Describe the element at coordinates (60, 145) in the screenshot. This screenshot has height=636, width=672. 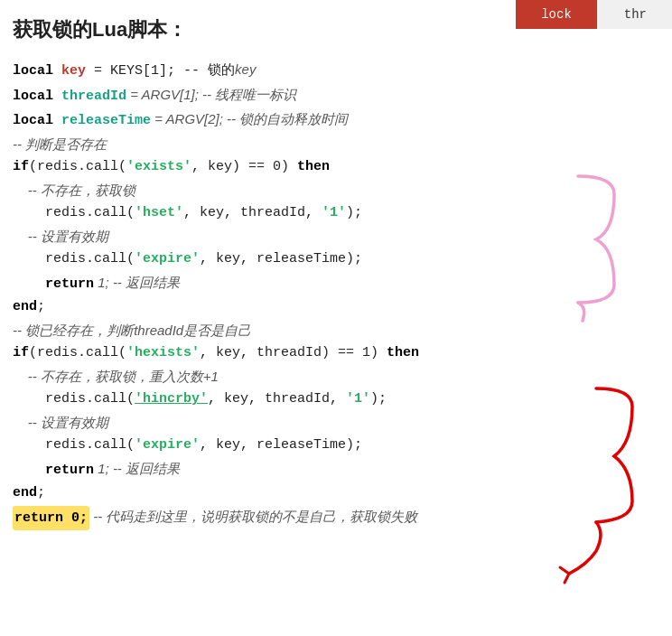
I see `code-token: -- 判断是否存在` at that location.